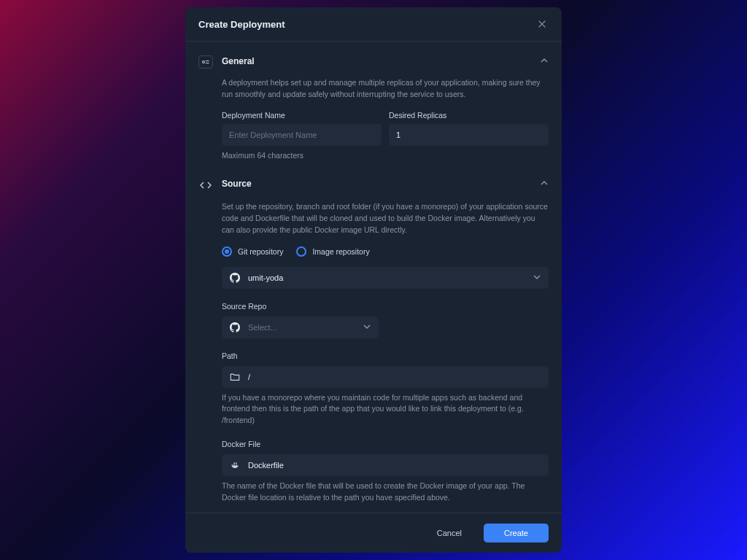 This screenshot has width=747, height=560. What do you see at coordinates (302, 156) in the screenshot?
I see `deployment-name-hint: Maximum 64 characters` at bounding box center [302, 156].